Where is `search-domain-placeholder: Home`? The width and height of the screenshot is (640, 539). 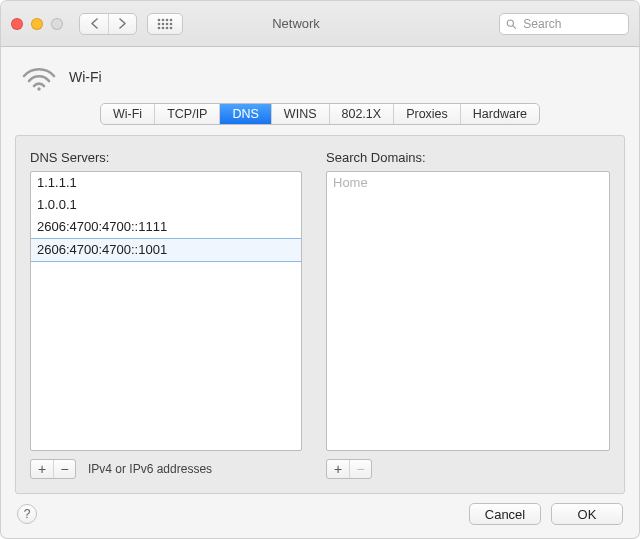
search-domain-placeholder: Home is located at coordinates (468, 183).